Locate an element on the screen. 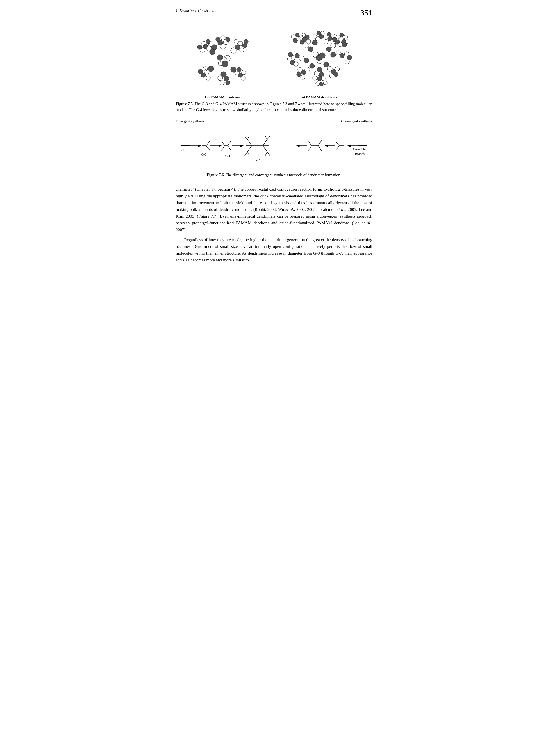 This screenshot has height=756, width=548. svg-text: Core is located at coordinates (185, 150).